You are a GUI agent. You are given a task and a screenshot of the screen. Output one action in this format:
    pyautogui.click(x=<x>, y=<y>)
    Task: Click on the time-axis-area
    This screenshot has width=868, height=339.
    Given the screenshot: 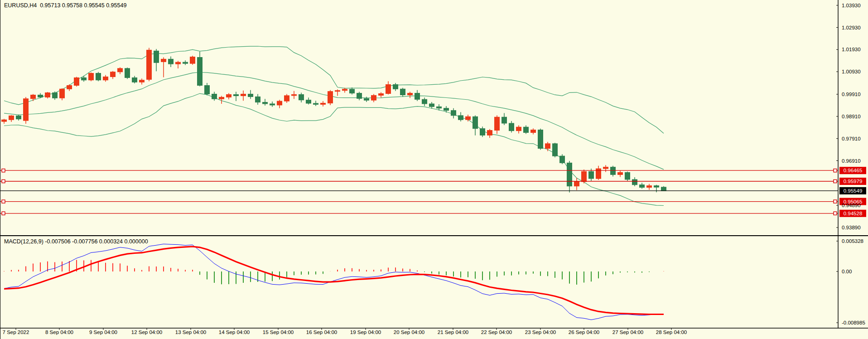 What is the action you would take?
    pyautogui.click(x=434, y=334)
    